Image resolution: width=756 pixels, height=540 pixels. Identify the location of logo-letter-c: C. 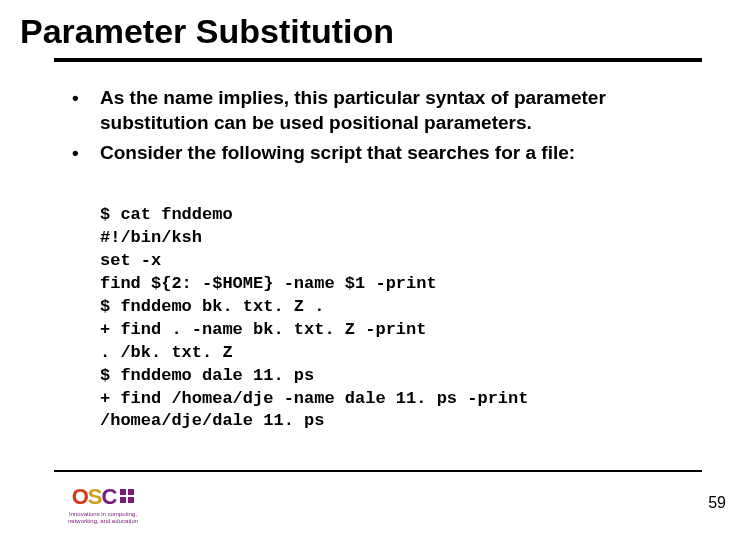
(108, 496).